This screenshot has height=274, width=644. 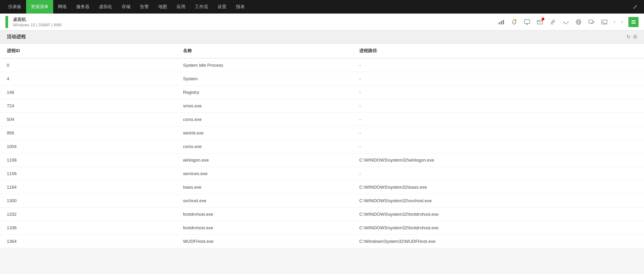 What do you see at coordinates (88, 174) in the screenshot?
I see `cell-pid: 1156` at bounding box center [88, 174].